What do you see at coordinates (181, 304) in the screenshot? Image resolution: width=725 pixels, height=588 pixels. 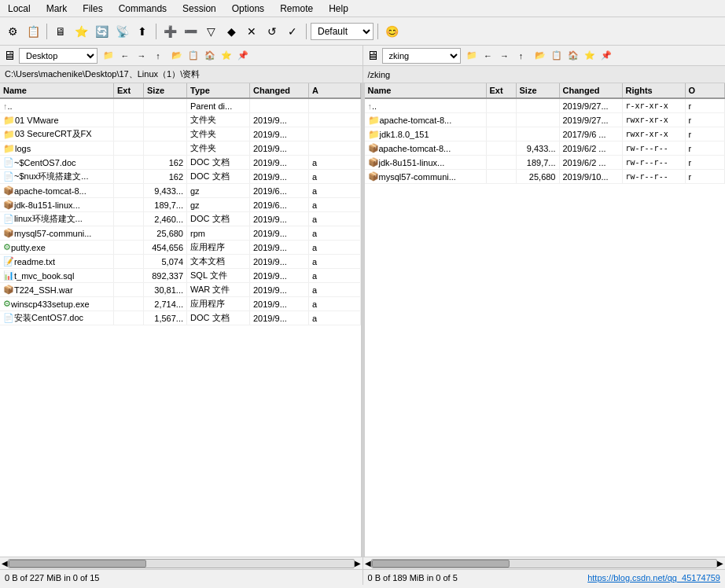 I see `table-row: ⚙winscp433setup.exe 2,714... 应用程序 2019/9…` at bounding box center [181, 304].